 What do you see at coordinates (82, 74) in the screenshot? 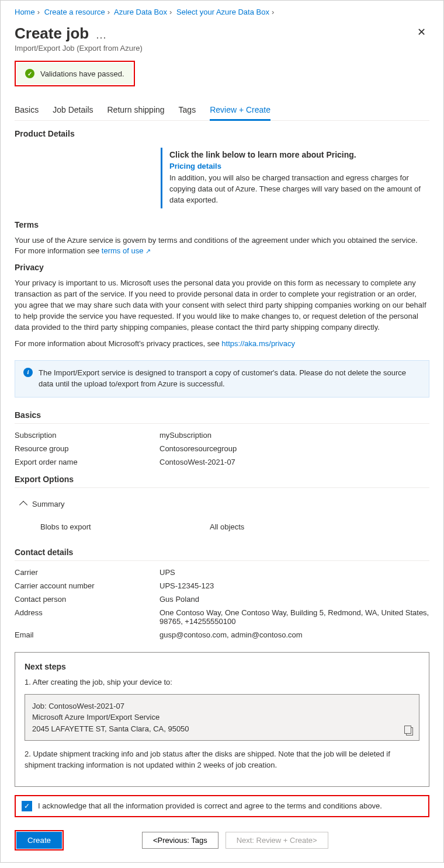
I see `validation-text: Validations have passed.` at bounding box center [82, 74].